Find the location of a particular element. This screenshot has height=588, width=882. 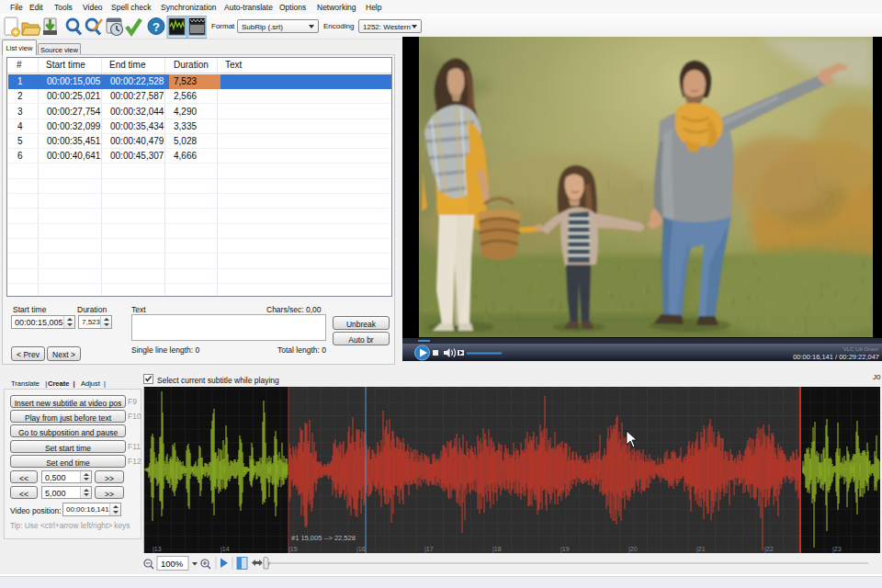

svg-text: |17 is located at coordinates (429, 549).